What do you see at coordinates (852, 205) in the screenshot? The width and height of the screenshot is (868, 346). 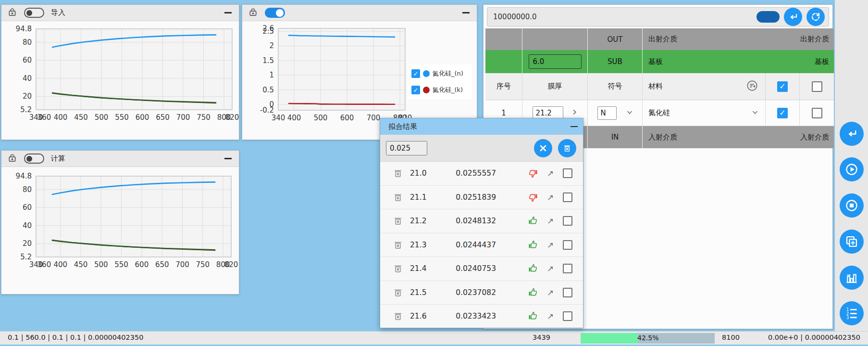 I see `stop-button` at bounding box center [852, 205].